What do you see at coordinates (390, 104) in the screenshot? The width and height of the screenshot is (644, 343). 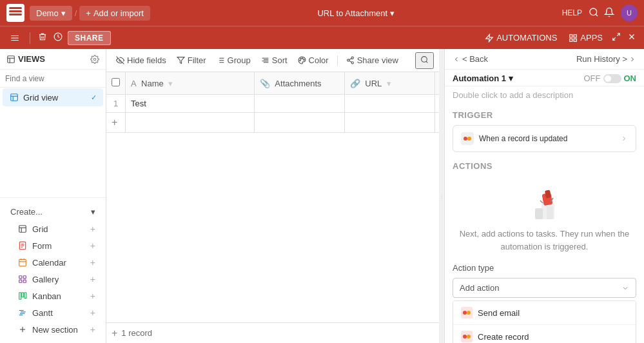 I see `url-cell` at bounding box center [390, 104].